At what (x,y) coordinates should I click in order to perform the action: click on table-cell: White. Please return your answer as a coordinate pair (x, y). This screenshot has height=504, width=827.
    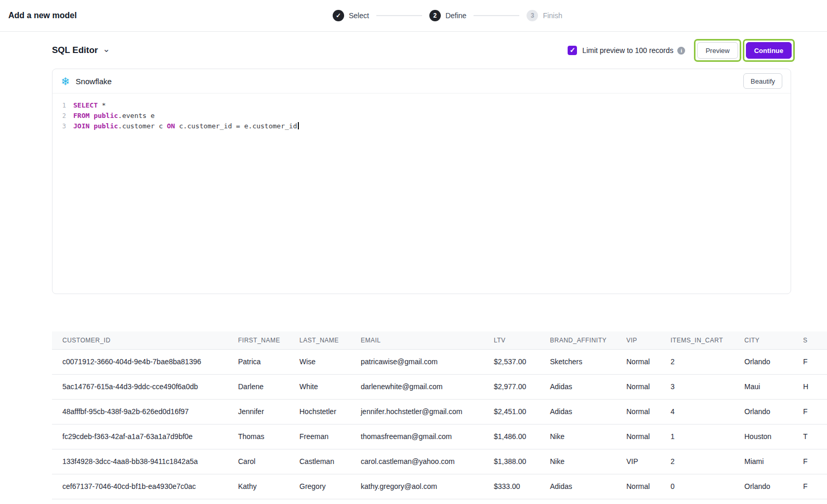
    Looking at the image, I should click on (320, 387).